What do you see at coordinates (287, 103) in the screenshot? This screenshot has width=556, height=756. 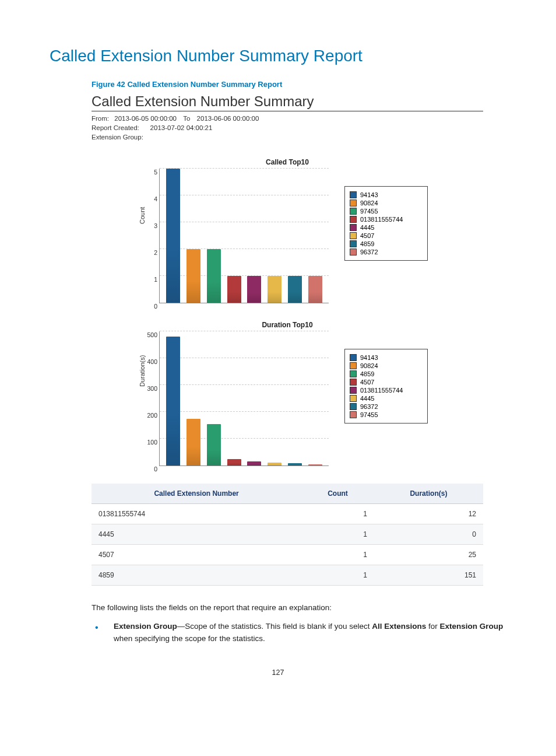 I see `report-title: Called Extension Number Summary` at bounding box center [287, 103].